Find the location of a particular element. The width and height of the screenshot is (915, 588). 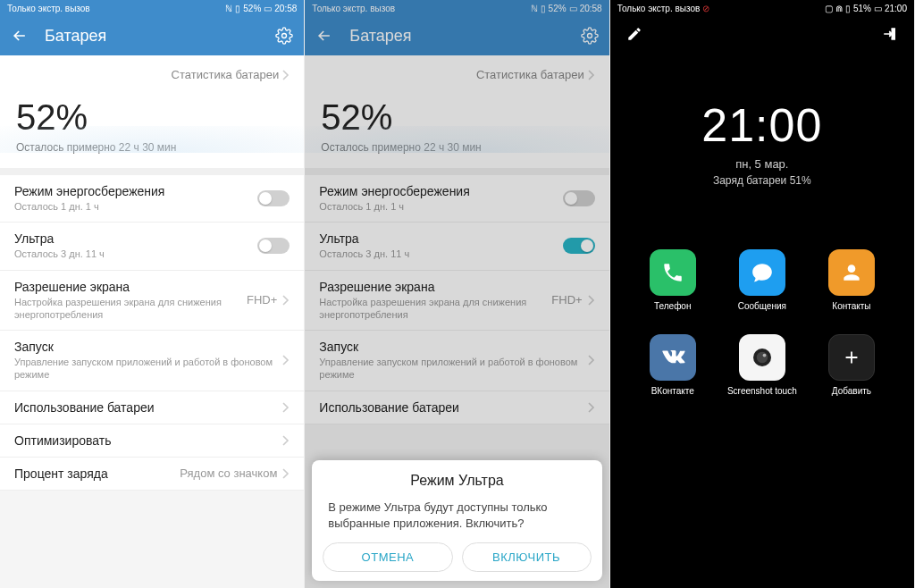

app-screenshot: Screenshot touch is located at coordinates (762, 365).